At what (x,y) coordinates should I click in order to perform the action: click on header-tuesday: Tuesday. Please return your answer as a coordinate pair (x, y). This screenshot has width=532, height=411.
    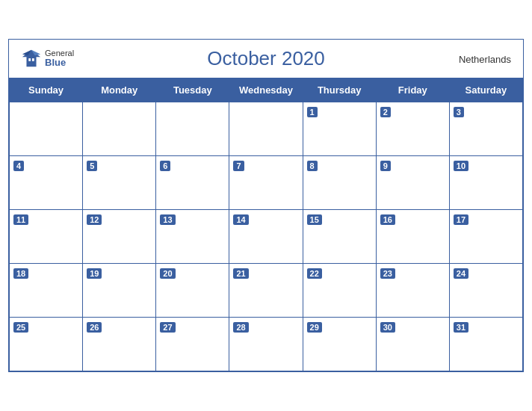
    Looking at the image, I should click on (193, 90).